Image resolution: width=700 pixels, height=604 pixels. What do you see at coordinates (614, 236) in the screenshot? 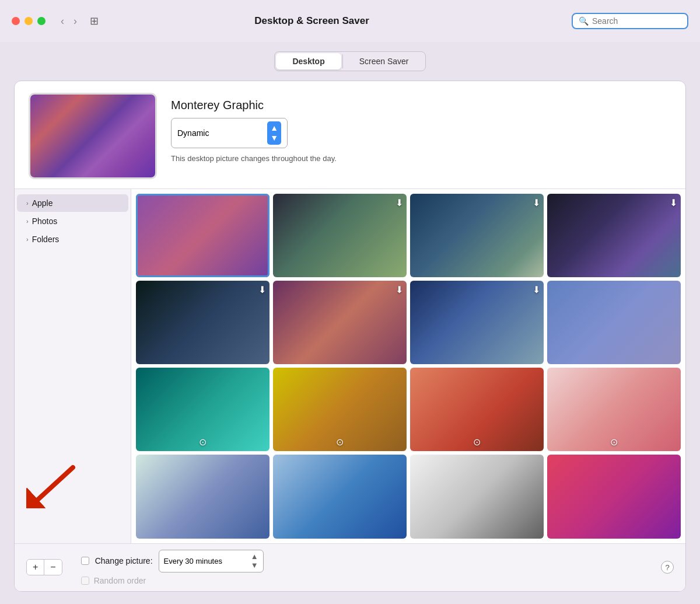
I see `wallpaper-item-4: ⬇` at bounding box center [614, 236].